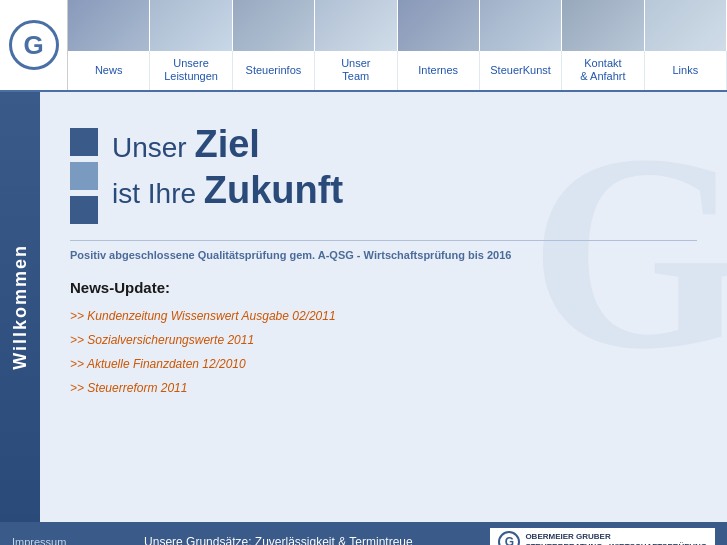 Image resolution: width=727 pixels, height=545 pixels. Describe the element at coordinates (603, 70) in the screenshot. I see `nav-item-kontakt: Kontakt & Anfahrt` at that location.